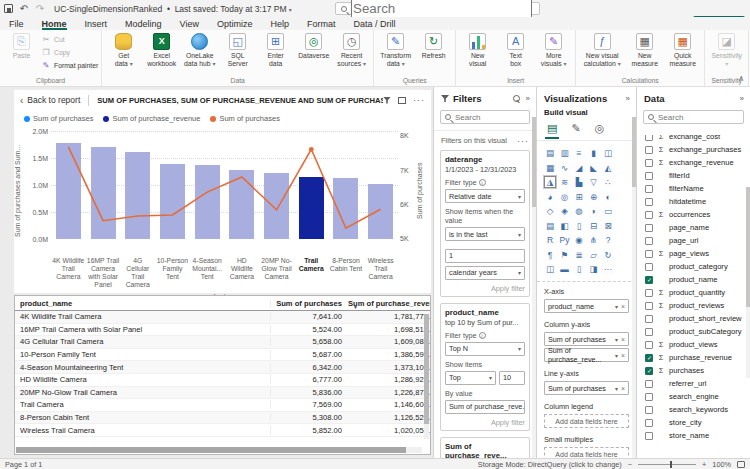  What do you see at coordinates (54, 100) in the screenshot?
I see `back-to-report-link: ‹Back to report` at bounding box center [54, 100].